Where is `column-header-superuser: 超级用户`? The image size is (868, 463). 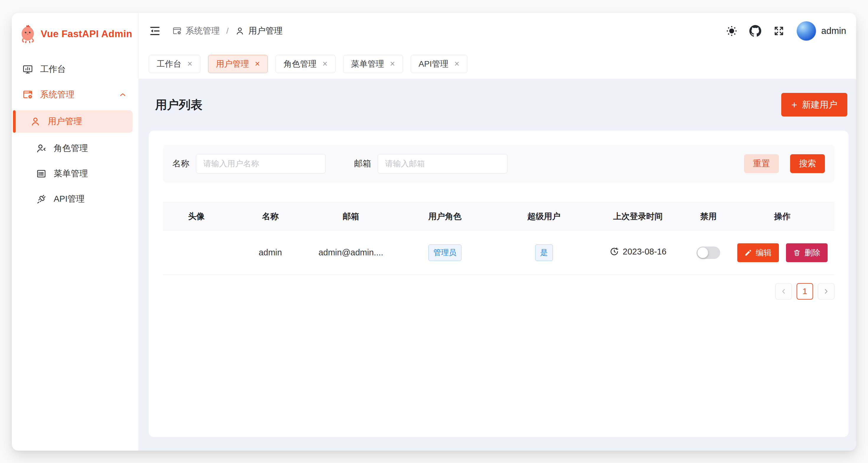
column-header-superuser: 超级用户 is located at coordinates (544, 217).